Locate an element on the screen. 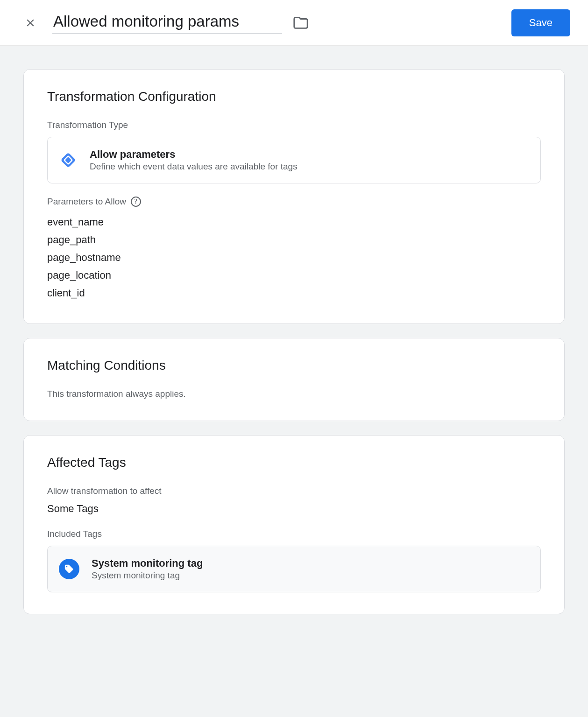  close-button is located at coordinates (30, 23).